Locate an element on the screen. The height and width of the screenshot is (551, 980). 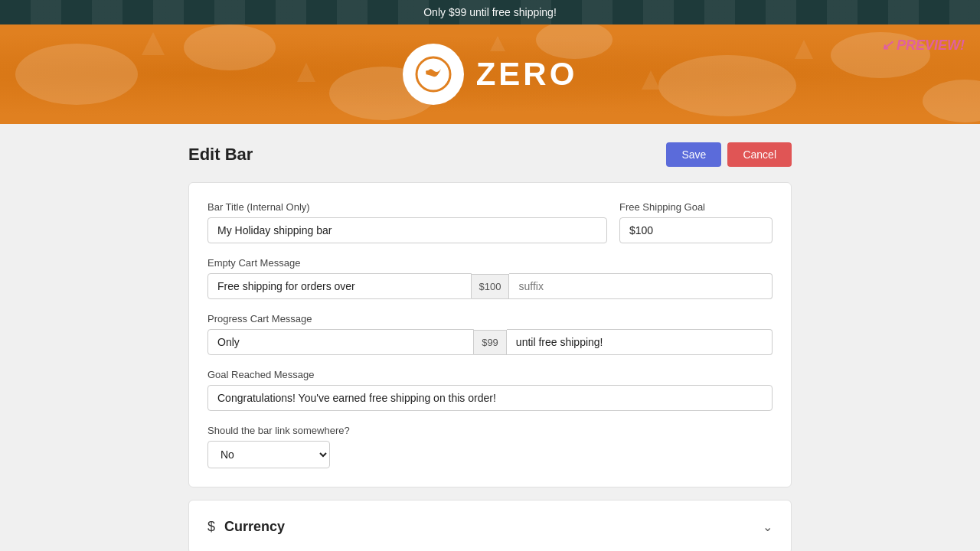
logo-text: ZERO is located at coordinates (527, 74).